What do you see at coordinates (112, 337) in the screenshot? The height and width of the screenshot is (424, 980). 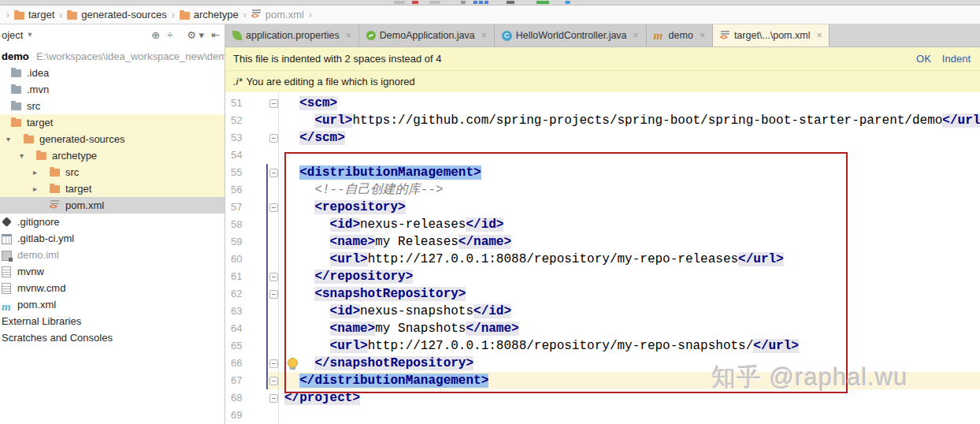 I see `tree-item: Scratches and Consoles` at bounding box center [112, 337].